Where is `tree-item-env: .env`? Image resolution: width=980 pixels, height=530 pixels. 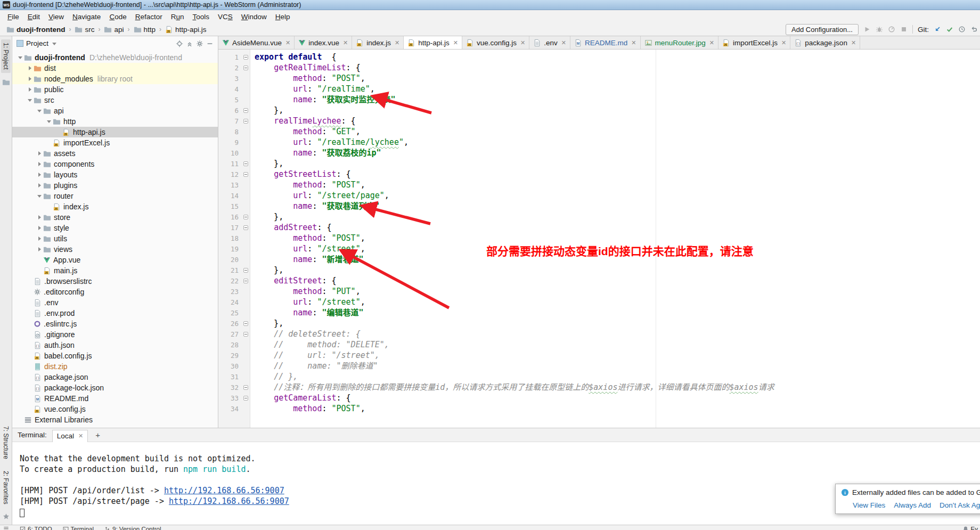
tree-item-env: .env is located at coordinates (115, 303).